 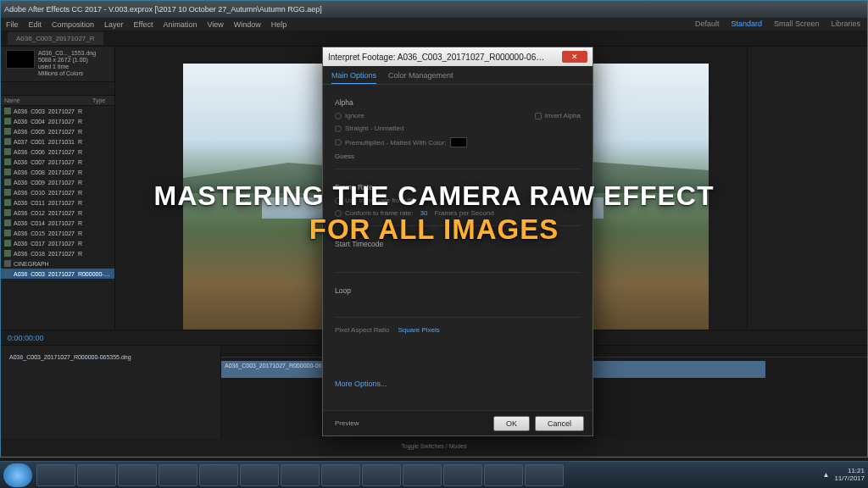 What do you see at coordinates (458, 75) in the screenshot?
I see `dialog-tabs: Main Options Color Management` at bounding box center [458, 75].